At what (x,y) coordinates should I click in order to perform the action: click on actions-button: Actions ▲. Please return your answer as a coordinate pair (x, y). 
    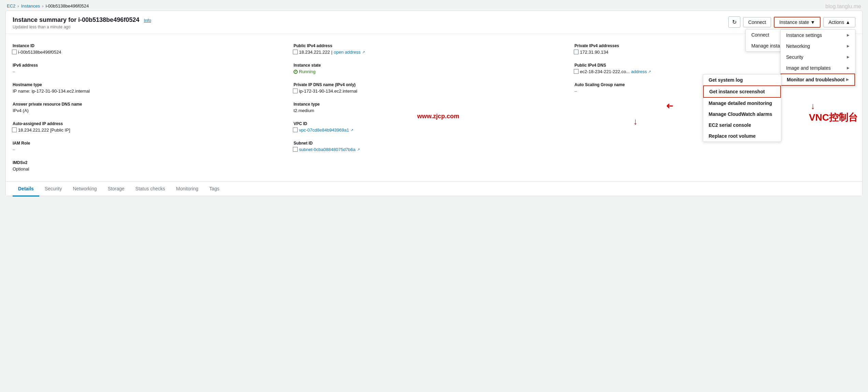
    Looking at the image, I should click on (839, 22).